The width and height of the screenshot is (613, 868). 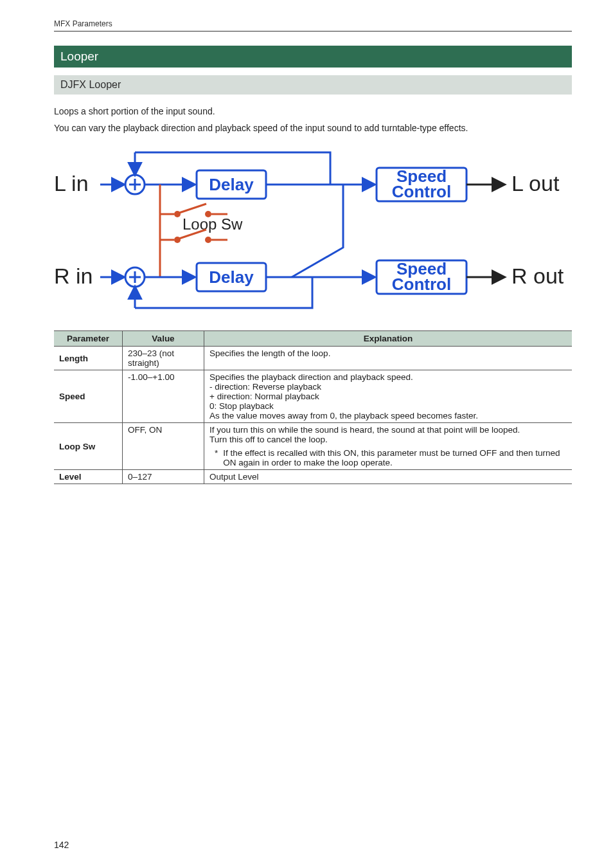 I want to click on diagram-box-speed-l-2: Control, so click(x=422, y=192).